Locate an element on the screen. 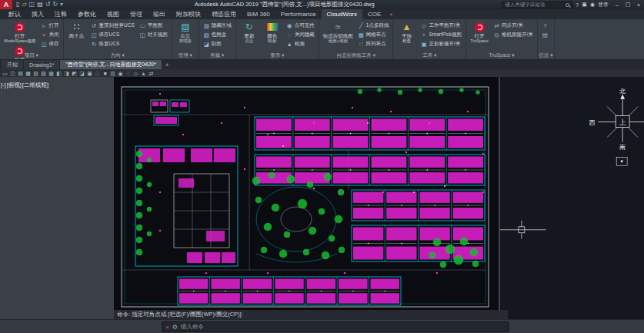  panel-title: 剪裁 ▾ is located at coordinates (217, 55).